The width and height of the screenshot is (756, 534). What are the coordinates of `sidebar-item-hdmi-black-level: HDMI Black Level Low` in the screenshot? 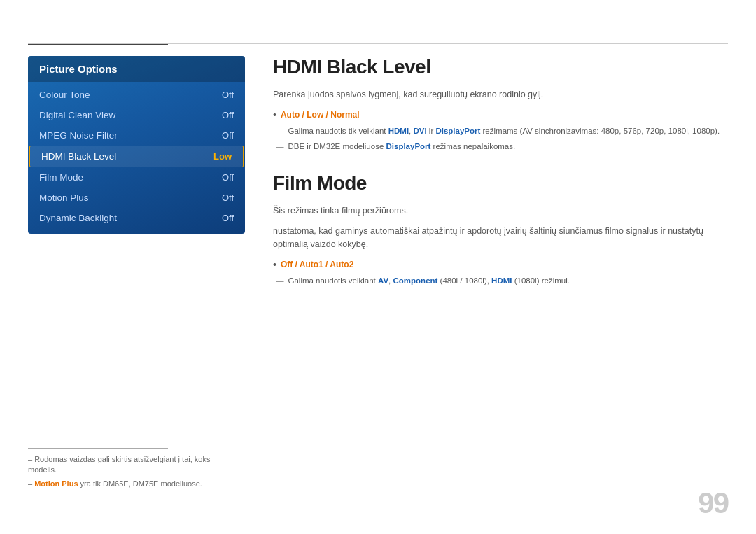 It's located at (136, 157).